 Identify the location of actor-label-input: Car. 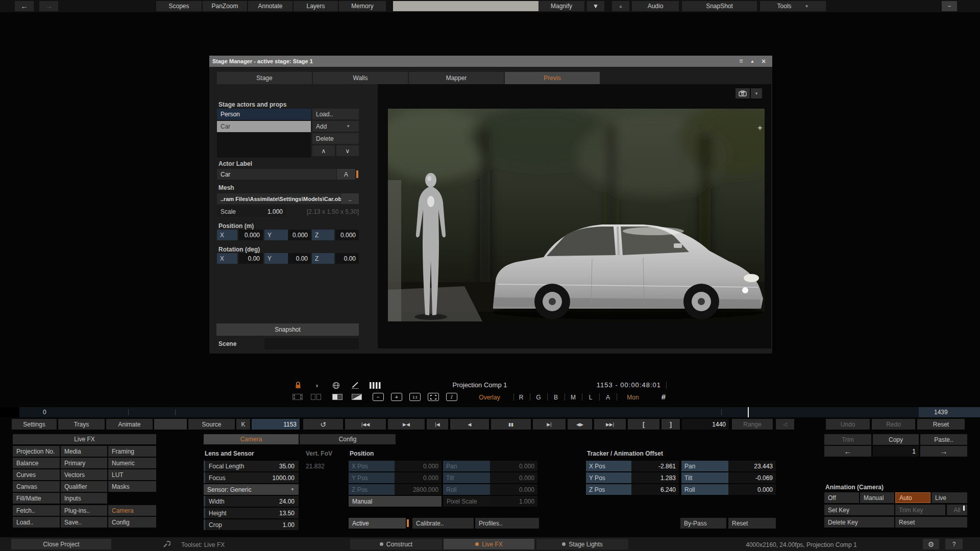
(277, 174).